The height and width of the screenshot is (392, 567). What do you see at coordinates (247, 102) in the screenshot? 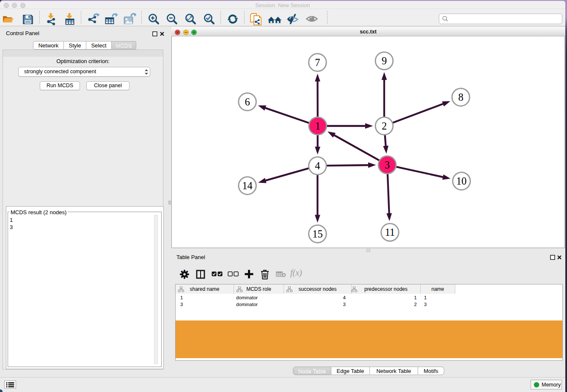
I see `svg-text: 6` at bounding box center [247, 102].